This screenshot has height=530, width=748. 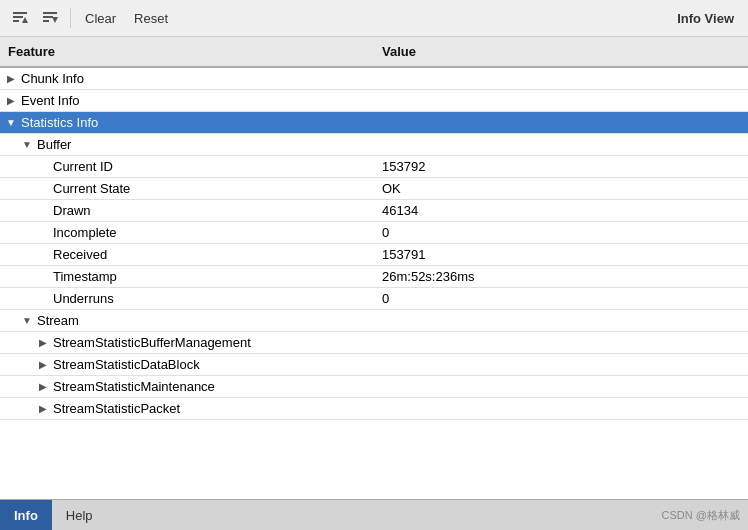 I want to click on feature-cell: Timestamp, so click(x=187, y=276).